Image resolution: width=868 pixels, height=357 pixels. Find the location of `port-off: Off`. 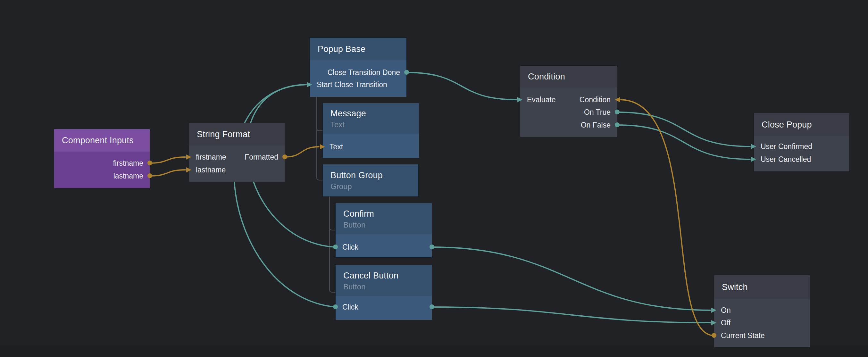

port-off: Off is located at coordinates (726, 323).